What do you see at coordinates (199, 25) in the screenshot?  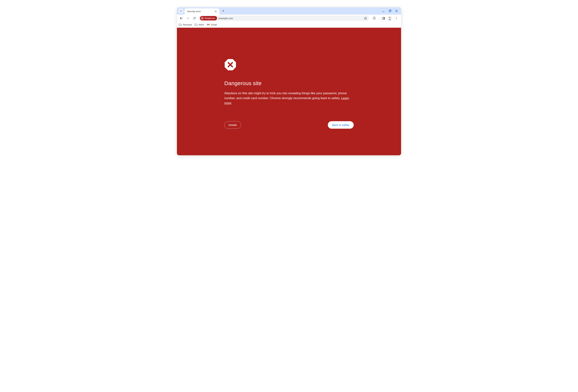 I see `bookmark-folder-work: Work` at bounding box center [199, 25].